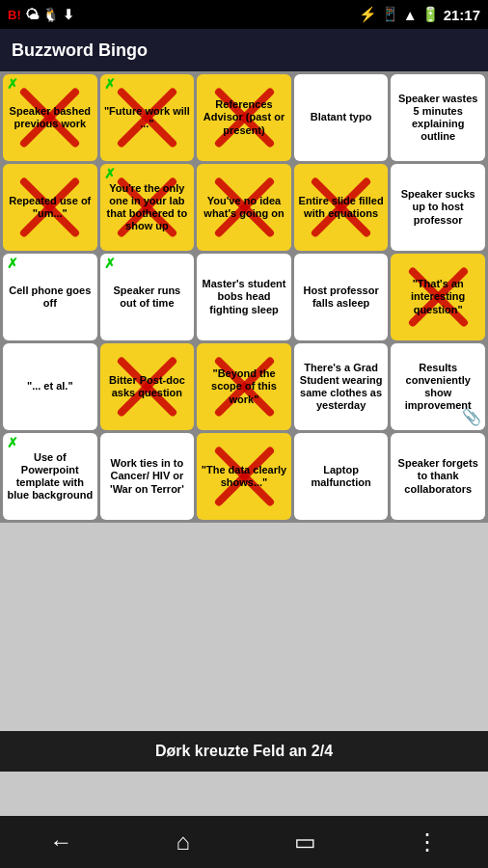  Describe the element at coordinates (244, 118) in the screenshot. I see `cell-text-3: References Advisor (past or present)` at that location.